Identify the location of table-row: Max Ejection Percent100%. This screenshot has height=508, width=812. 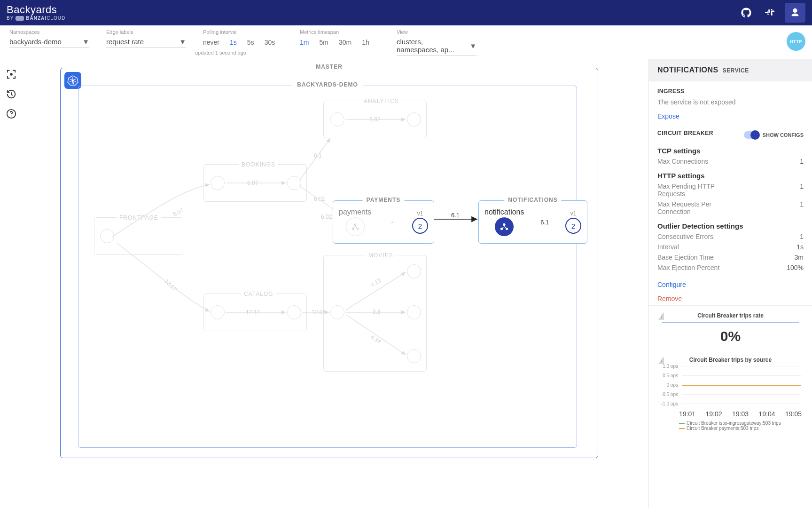
(730, 268).